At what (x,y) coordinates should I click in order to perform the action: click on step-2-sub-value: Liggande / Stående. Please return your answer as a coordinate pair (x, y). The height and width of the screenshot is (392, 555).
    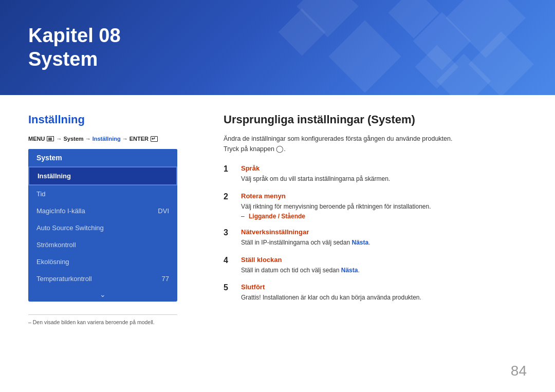
    Looking at the image, I should click on (277, 216).